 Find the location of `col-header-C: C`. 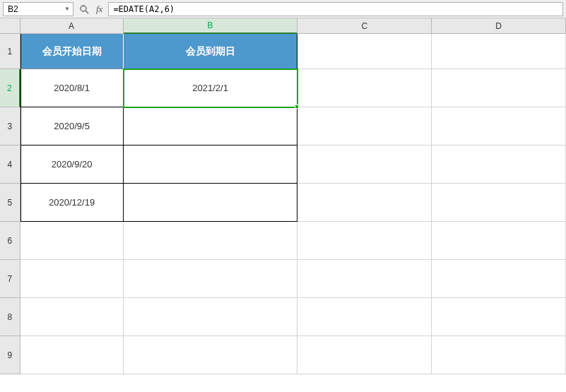

col-header-C: C is located at coordinates (365, 26).